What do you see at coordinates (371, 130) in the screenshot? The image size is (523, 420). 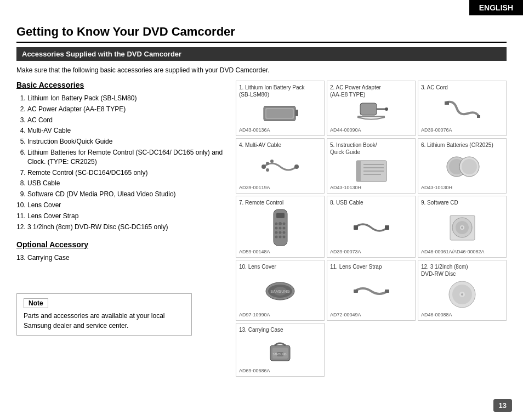 I see `accessory-code: AD44-00090A` at bounding box center [371, 130].